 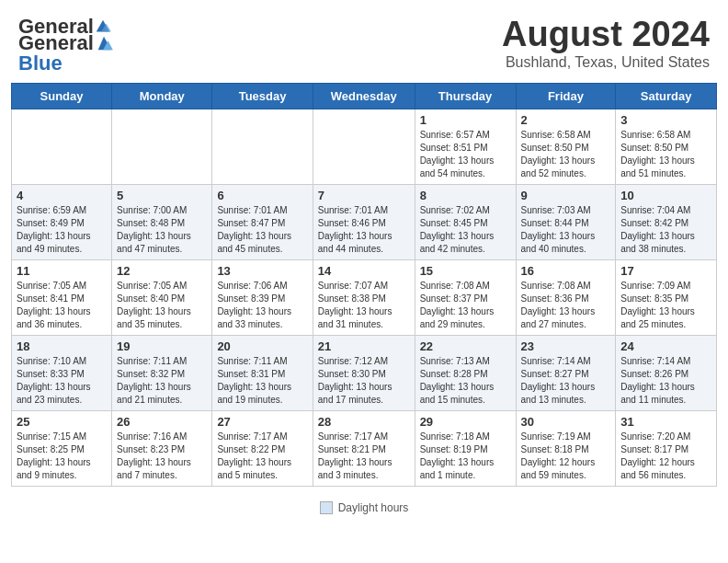 I want to click on day-info: Sunrise: 7:16 AM Sunset: 8:23 PM Dayligh…, so click(x=162, y=456).